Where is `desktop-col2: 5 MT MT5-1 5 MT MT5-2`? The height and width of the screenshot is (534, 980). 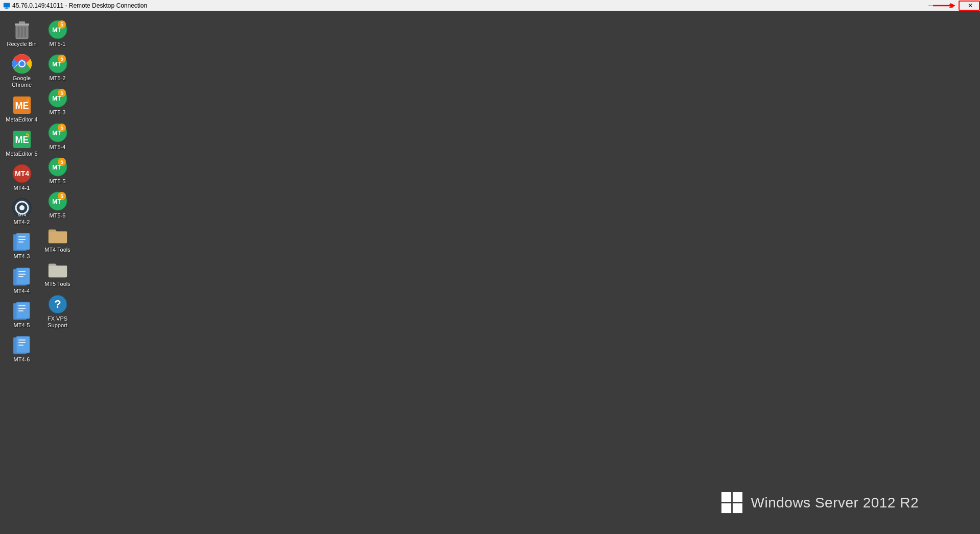 desktop-col2: 5 MT MT5-1 5 MT MT5-2 is located at coordinates (57, 174).